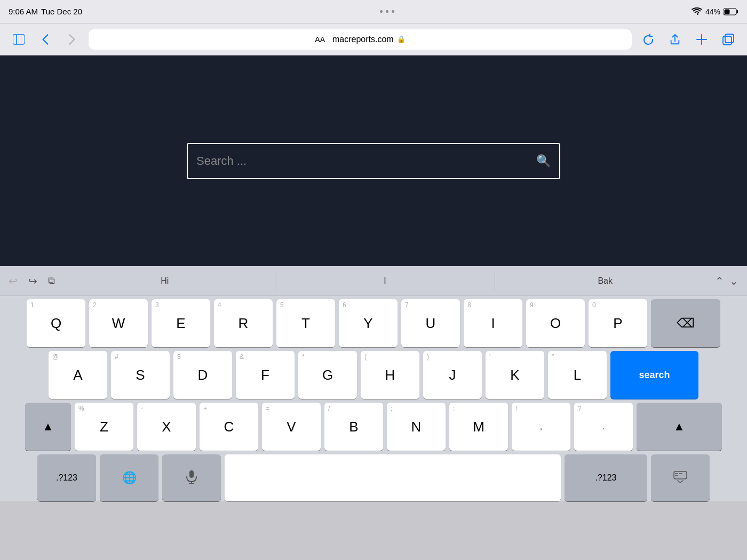 This screenshot has width=747, height=560. What do you see at coordinates (603, 427) in the screenshot?
I see `key-question: ?.` at bounding box center [603, 427].